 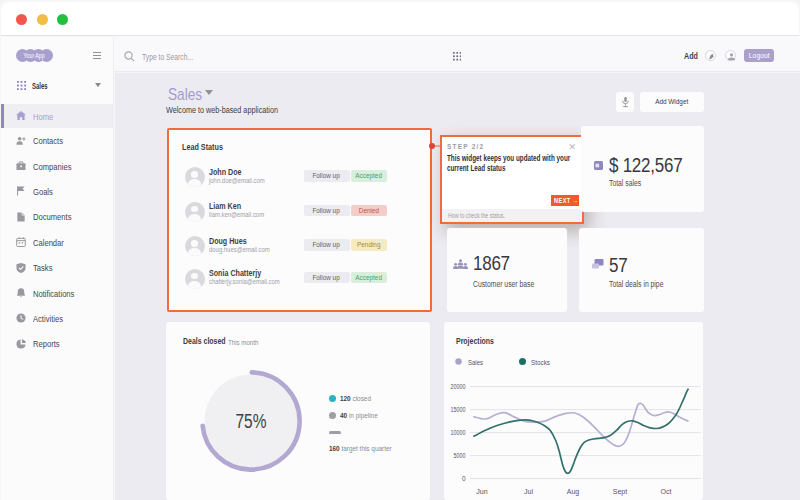 I want to click on svg-text: 5000, so click(x=460, y=456).